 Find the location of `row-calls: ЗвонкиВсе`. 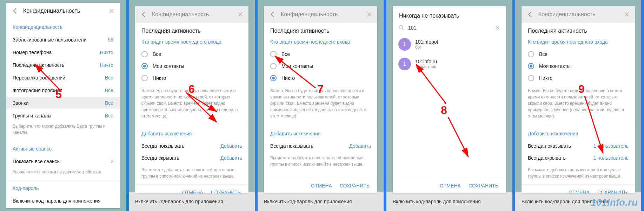

row-calls: ЗвонкиВсе is located at coordinates (63, 103).